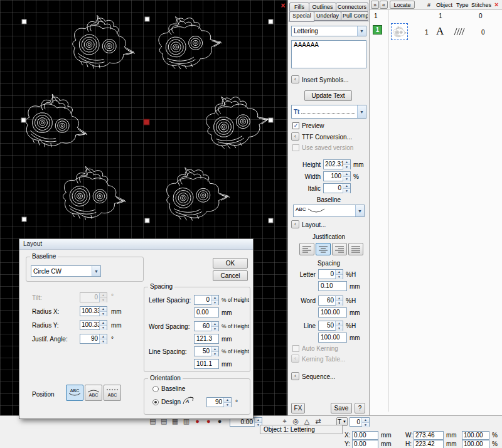 The width and height of the screenshot is (502, 448). Describe the element at coordinates (333, 286) in the screenshot. I see `letter-spacing-mm-input: 0.10` at that location.